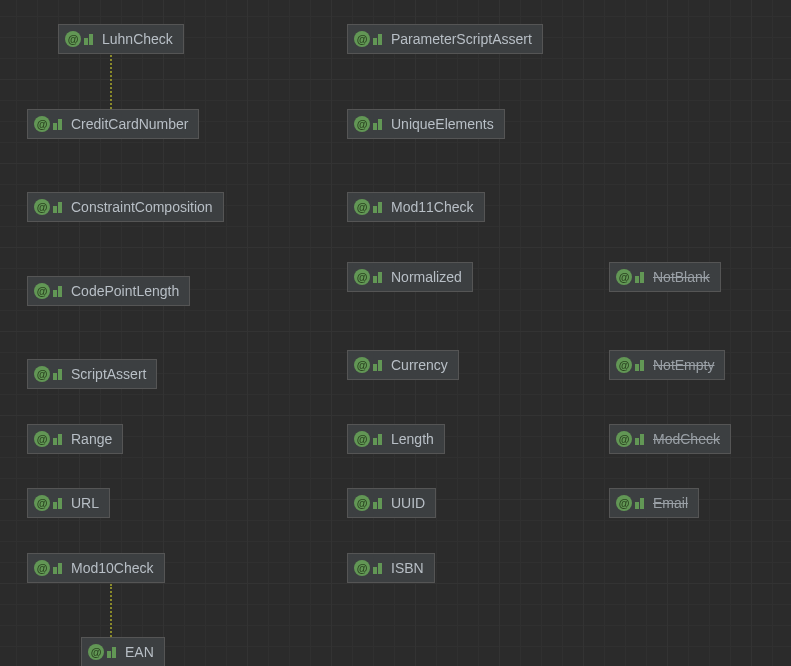 This screenshot has width=791, height=666. I want to click on node-label: Range, so click(92, 439).